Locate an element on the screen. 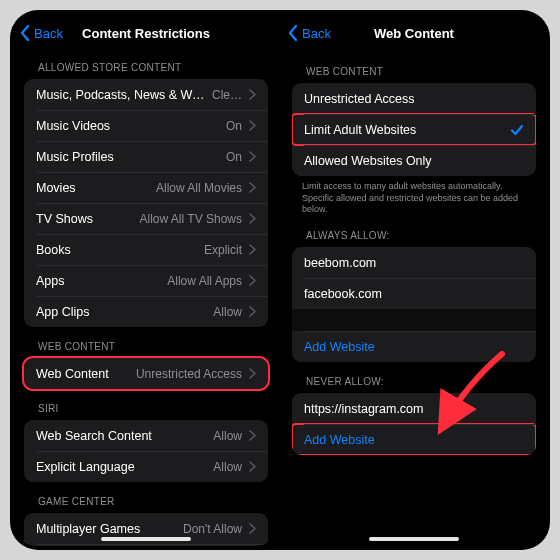 The image size is (560, 560). group-web-content: Web Content Unrestricted Access is located at coordinates (146, 374).